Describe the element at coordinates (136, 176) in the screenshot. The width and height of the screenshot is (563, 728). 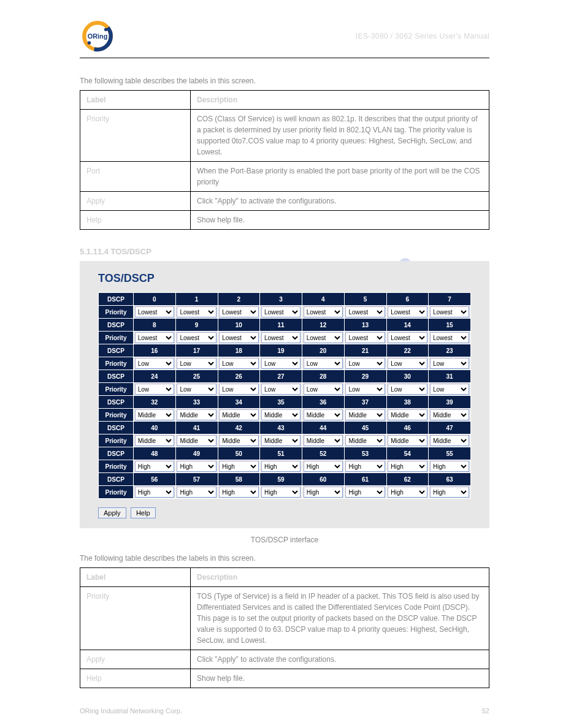
I see `row-label: Port` at that location.